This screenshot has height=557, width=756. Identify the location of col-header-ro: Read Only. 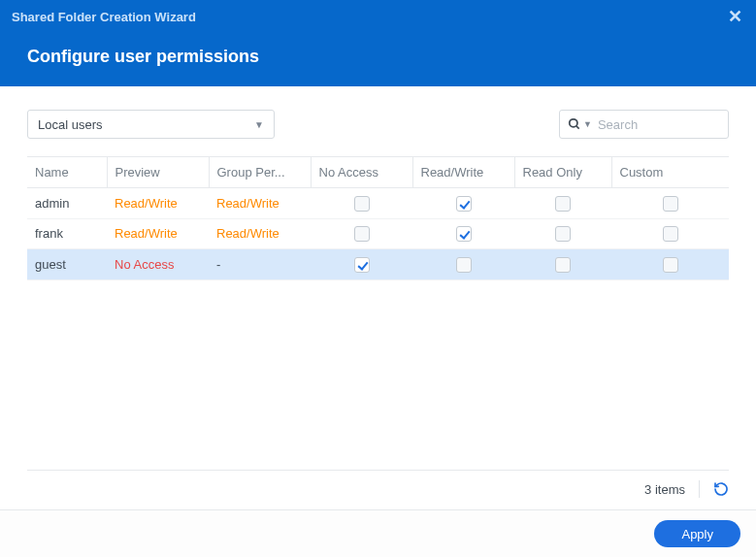
(563, 173).